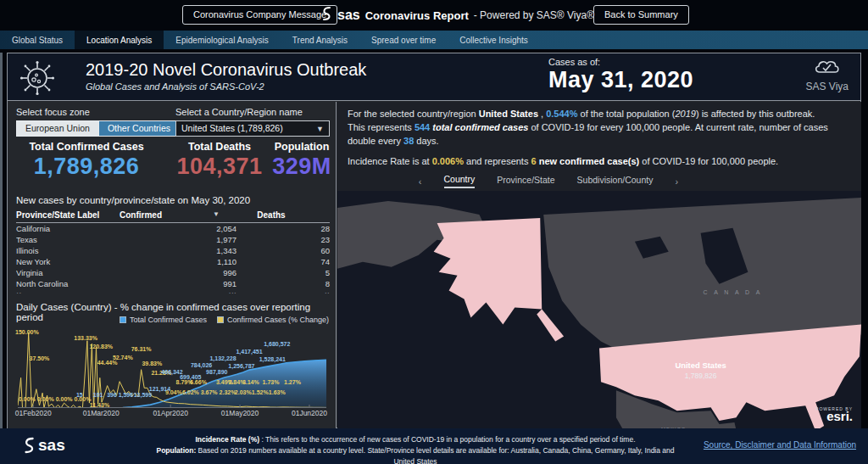 This screenshot has height=464, width=868. Describe the element at coordinates (615, 182) in the screenshot. I see `map-tab-subdivision-county: Subdivision/County` at that location.